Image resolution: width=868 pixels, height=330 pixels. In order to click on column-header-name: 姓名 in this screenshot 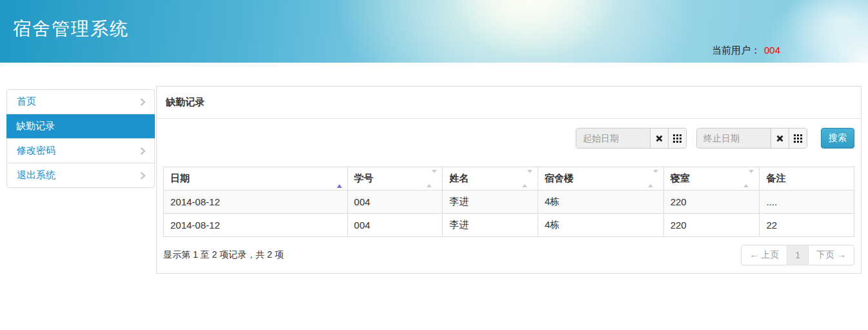, I will do `click(490, 179)`.